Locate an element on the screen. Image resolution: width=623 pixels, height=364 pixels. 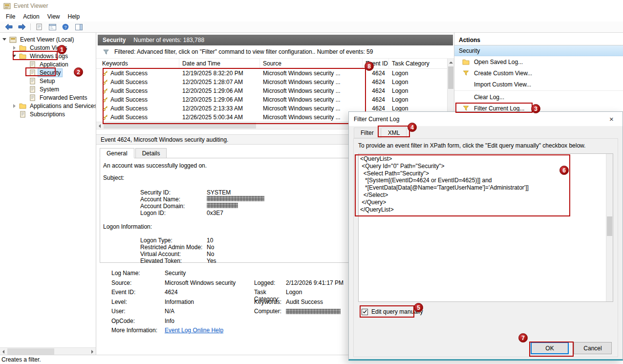
event-log-online-help-link: Event Log Online Help is located at coordinates (209, 332).